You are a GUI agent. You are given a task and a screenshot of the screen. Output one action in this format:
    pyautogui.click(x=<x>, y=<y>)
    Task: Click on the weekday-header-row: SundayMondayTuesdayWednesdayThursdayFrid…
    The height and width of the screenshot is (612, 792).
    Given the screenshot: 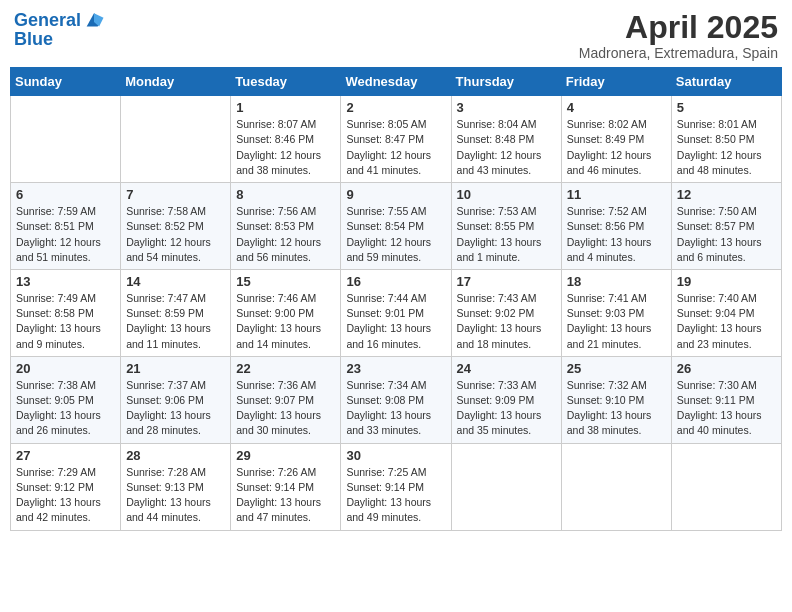 What is the action you would take?
    pyautogui.click(x=396, y=82)
    